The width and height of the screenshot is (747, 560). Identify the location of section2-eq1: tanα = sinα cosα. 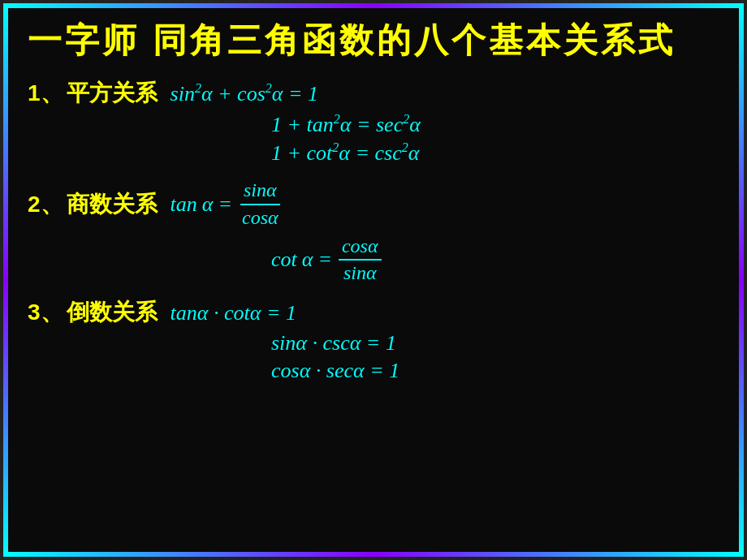
(227, 204).